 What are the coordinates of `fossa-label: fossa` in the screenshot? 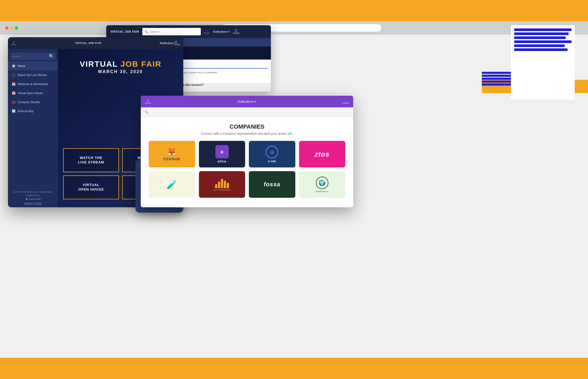 It's located at (272, 184).